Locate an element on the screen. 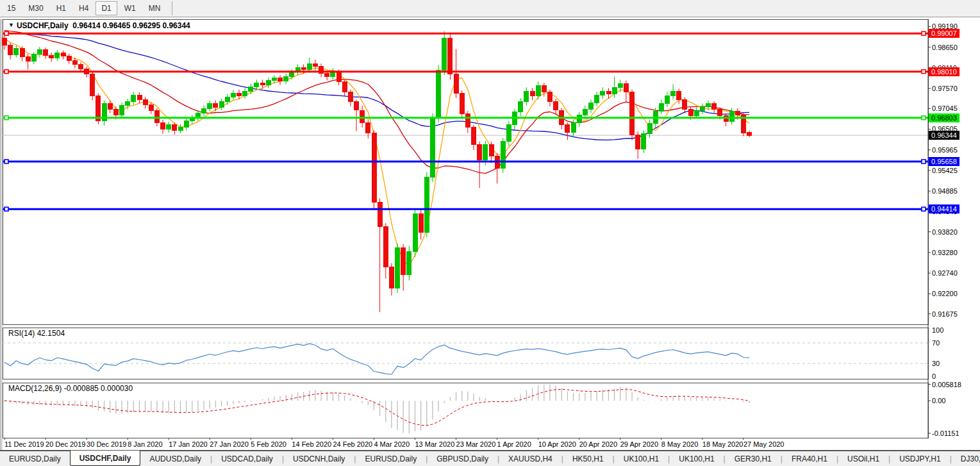  timeframe-button-w1: W1 is located at coordinates (130, 8).